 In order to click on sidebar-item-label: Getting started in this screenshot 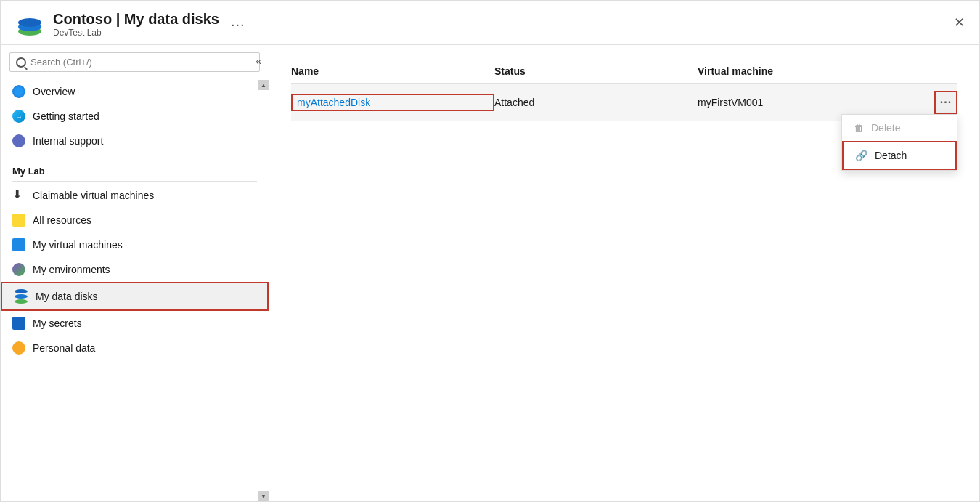, I will do `click(66, 116)`.